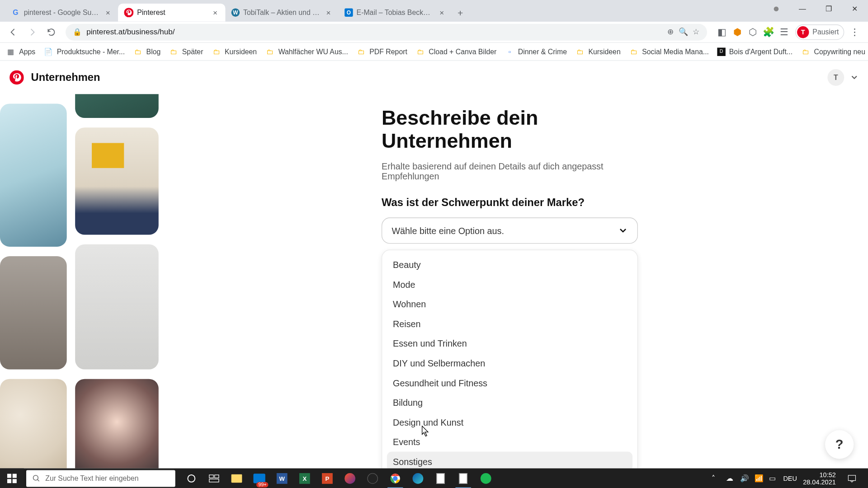  What do you see at coordinates (510, 285) in the screenshot?
I see `dropdown-option: Mode` at bounding box center [510, 285].